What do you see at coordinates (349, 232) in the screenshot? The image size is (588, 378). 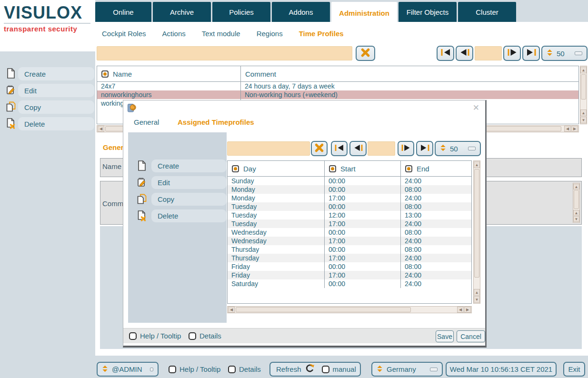 I see `table-row: Wednesday00:0008:00` at bounding box center [349, 232].